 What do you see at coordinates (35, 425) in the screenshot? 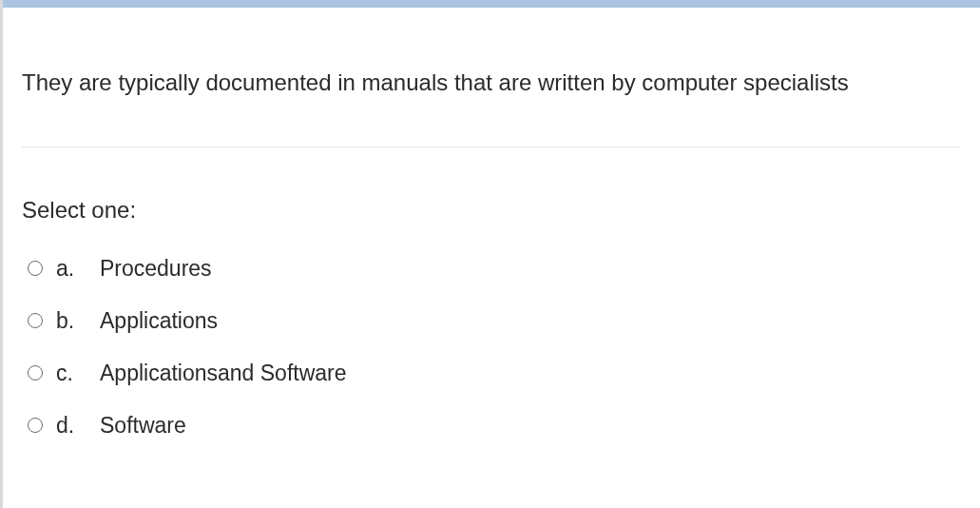
I see `radio-option-d` at bounding box center [35, 425].